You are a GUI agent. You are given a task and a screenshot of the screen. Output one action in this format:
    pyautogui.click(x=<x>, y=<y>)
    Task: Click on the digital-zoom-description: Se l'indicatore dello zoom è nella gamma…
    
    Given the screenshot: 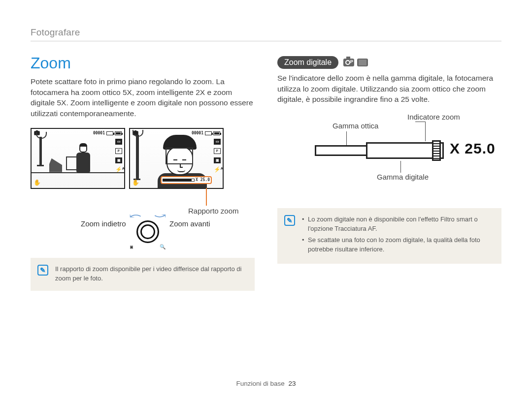 What is the action you would take?
    pyautogui.click(x=389, y=89)
    